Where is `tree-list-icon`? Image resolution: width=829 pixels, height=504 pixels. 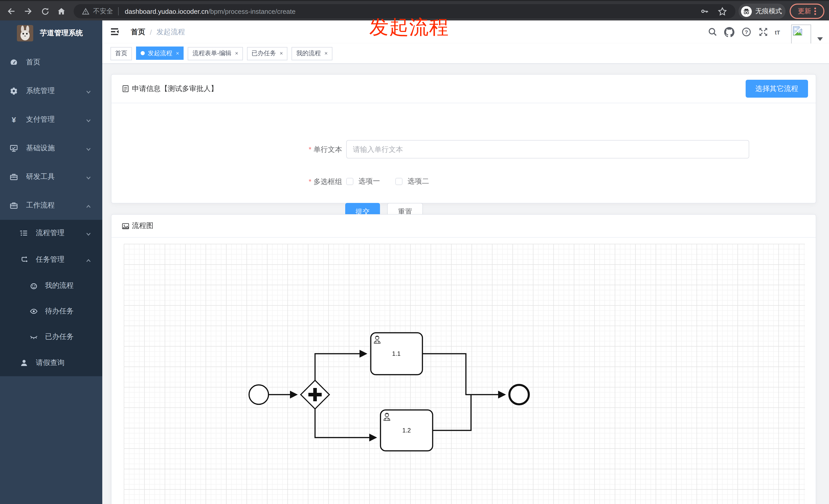 tree-list-icon is located at coordinates (24, 233).